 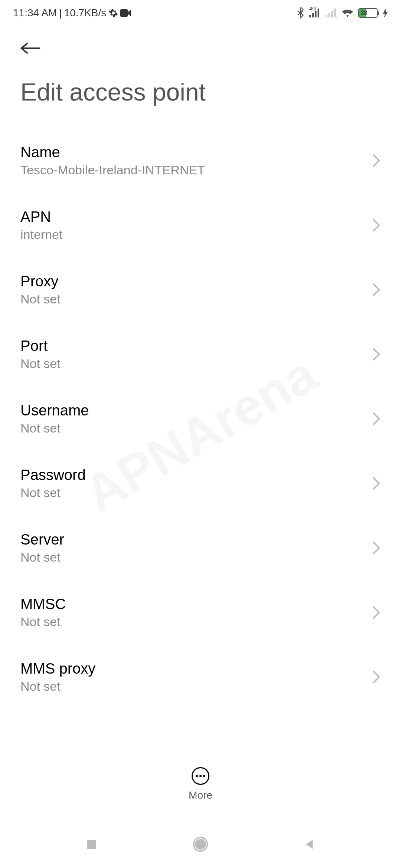 What do you see at coordinates (200, 612) in the screenshot?
I see `setting-mmsc: MMSC Not set` at bounding box center [200, 612].